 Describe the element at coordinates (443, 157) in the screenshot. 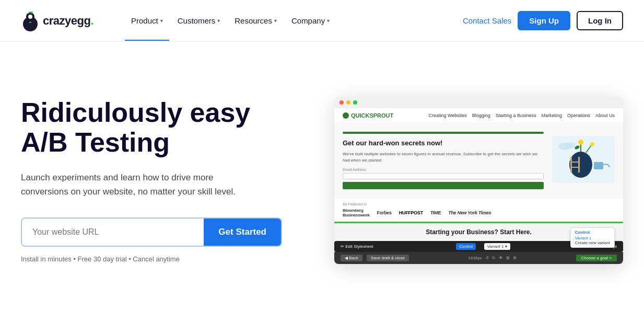

I see `qs-hero-desc: We've built multiple websites to seven f…` at that location.